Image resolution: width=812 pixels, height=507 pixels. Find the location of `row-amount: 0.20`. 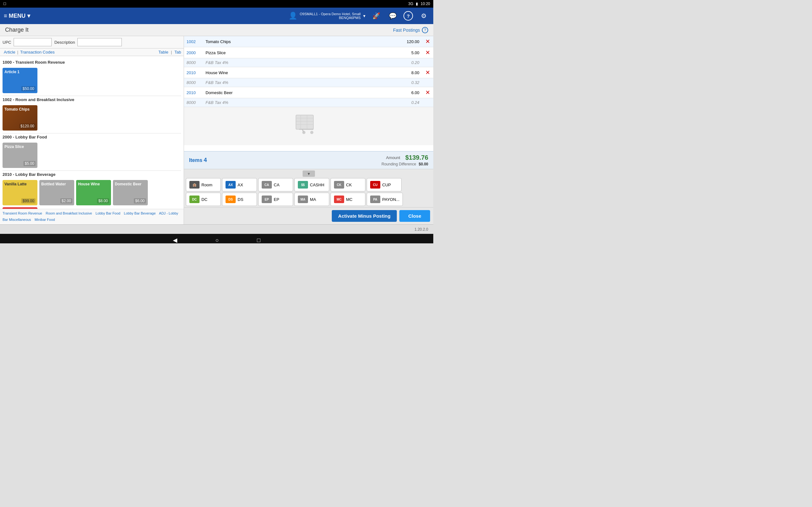

row-amount: 0.20 is located at coordinates (409, 63).